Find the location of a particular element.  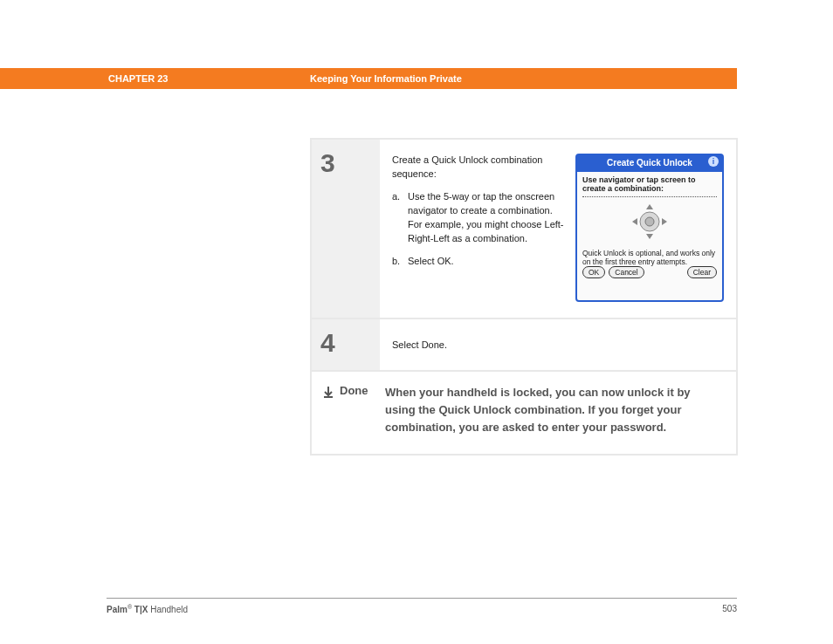

step-3-intro: Create a Quick Unlock combination sequen… is located at coordinates (478, 168).